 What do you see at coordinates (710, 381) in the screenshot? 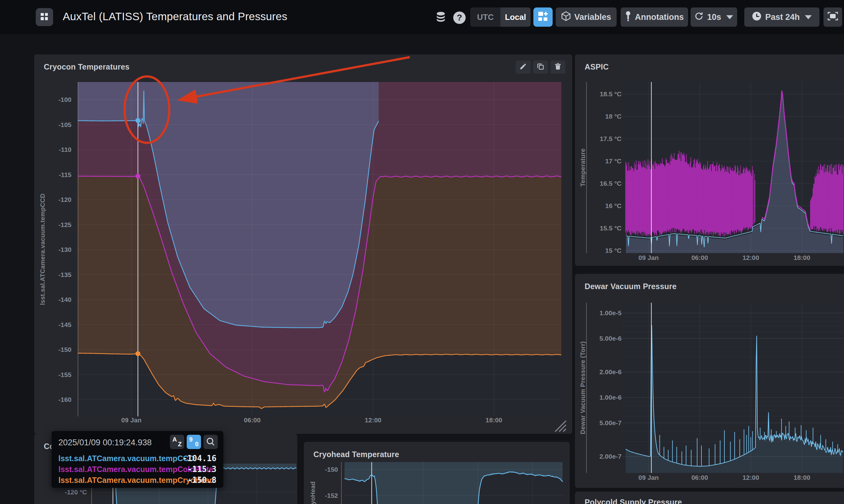
I see `panel-dewar-vacuum-pressure: Dewar Vacuum Pressure 1.00e-55.00e-62.00…` at bounding box center [710, 381].